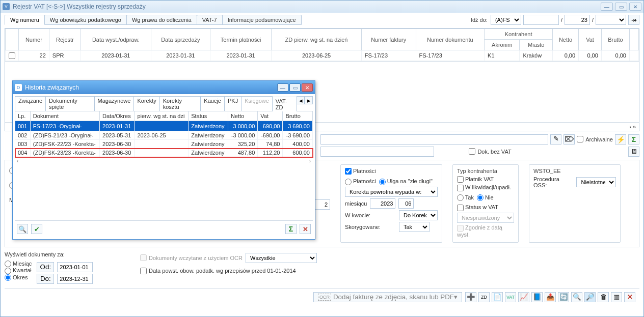 Image resolution: width=644 pixels, height=317 pixels. What do you see at coordinates (283, 88) in the screenshot?
I see `dialog-minimize: —` at bounding box center [283, 88].